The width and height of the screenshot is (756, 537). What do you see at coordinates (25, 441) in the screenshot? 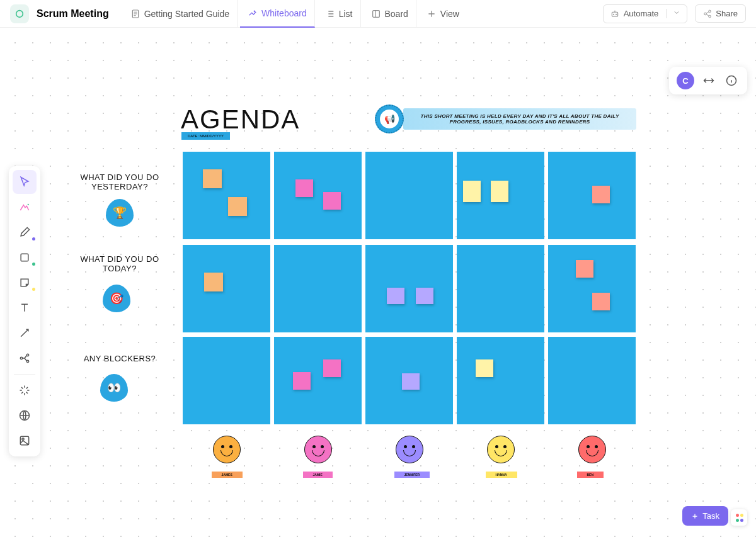
I see `tool-image` at bounding box center [25, 441].